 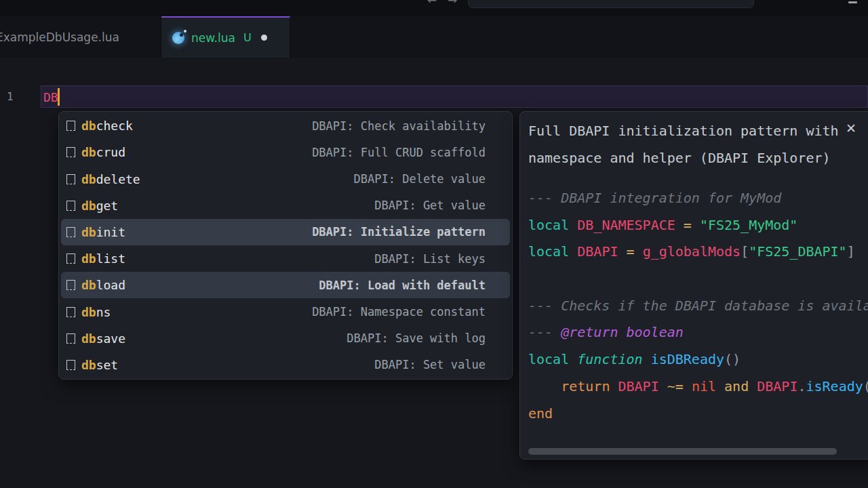 I want to click on tab-new-lua: new.lua U, so click(x=226, y=37).